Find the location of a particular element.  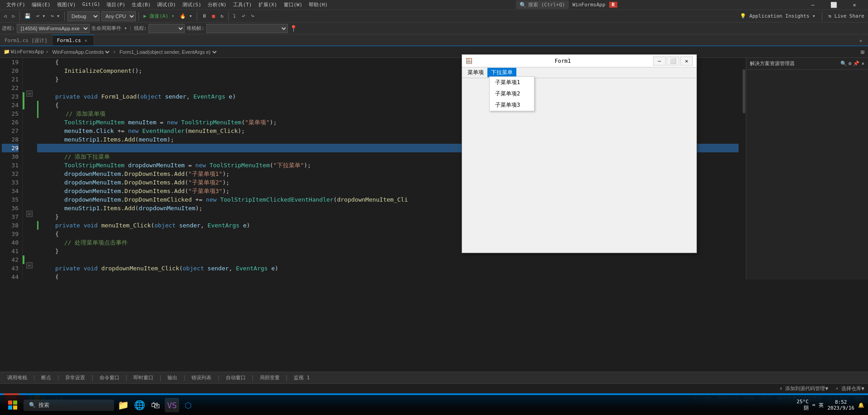

maximize-button: ⬜ is located at coordinates (834, 5).